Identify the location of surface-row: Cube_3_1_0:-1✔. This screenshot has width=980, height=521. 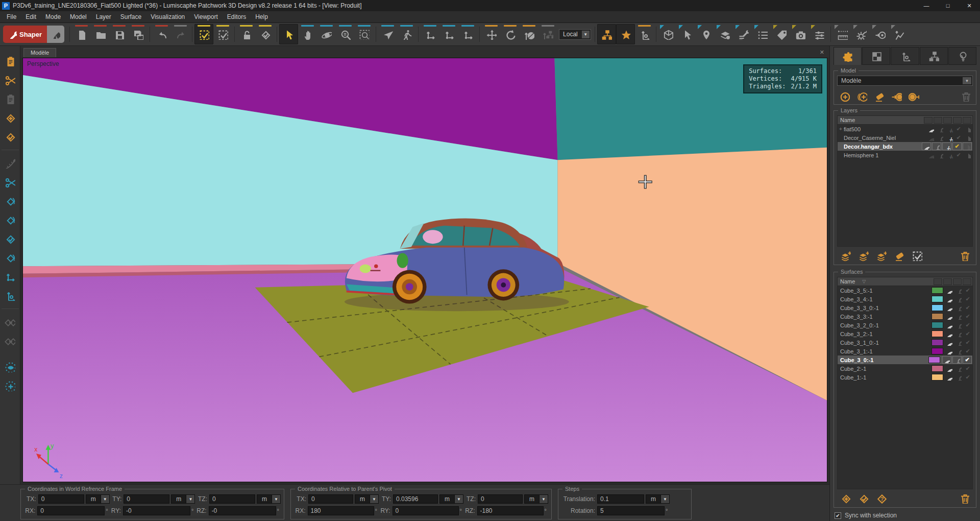
(905, 342).